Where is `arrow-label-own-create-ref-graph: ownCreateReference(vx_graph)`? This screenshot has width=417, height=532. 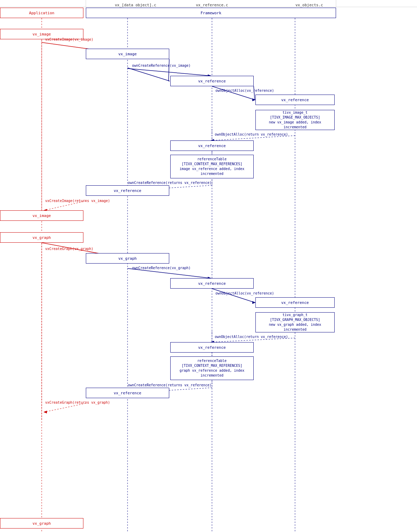 arrow-label-own-create-ref-graph: ownCreateReference(vx_graph) is located at coordinates (161, 268).